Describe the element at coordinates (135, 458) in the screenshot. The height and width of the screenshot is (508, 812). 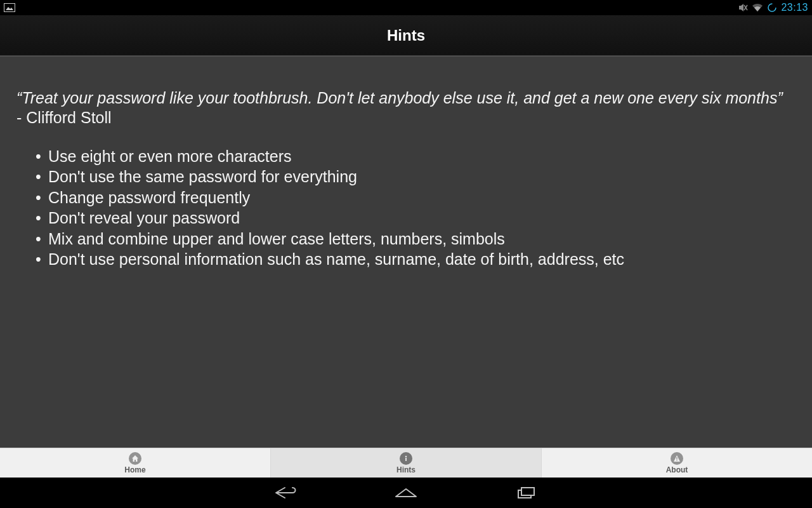
I see `home-icon` at that location.